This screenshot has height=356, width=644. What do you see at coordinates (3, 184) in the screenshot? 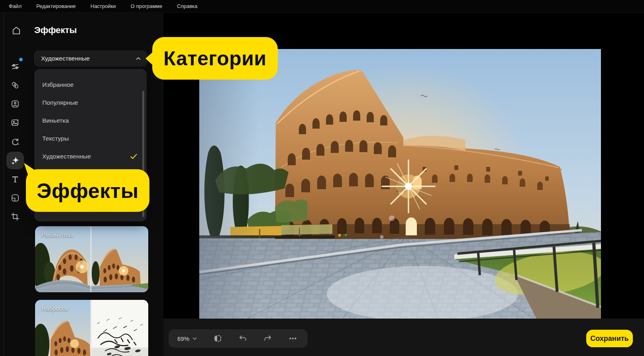
I see `window-edge-line` at bounding box center [3, 184].